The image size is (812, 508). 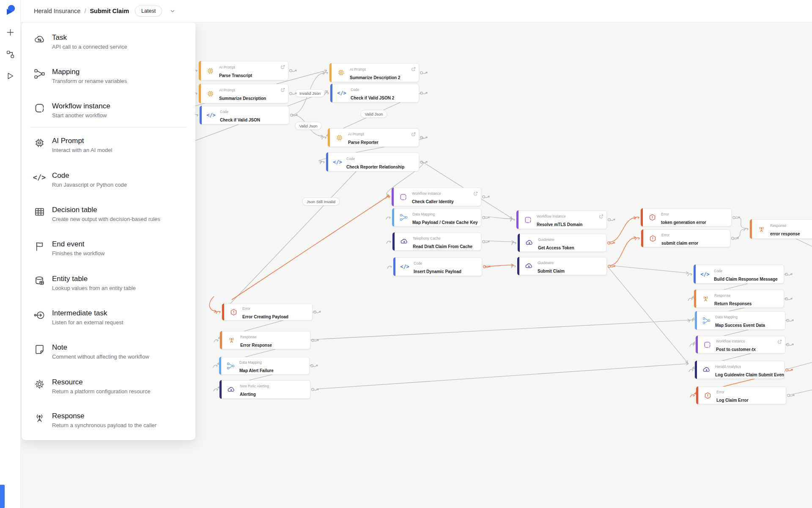 I want to click on node-check-reporter-relationship: </>CodeCheck Reporter Relationship, so click(x=373, y=162).